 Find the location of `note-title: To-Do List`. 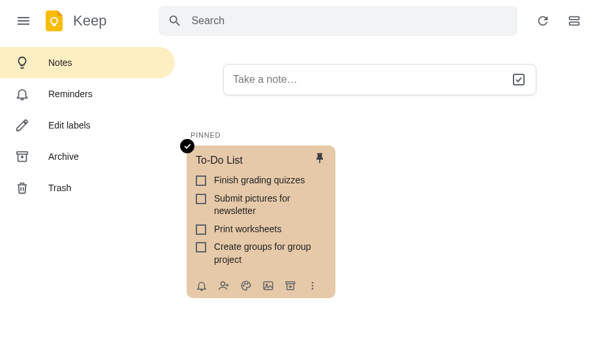

note-title: To-Do List is located at coordinates (261, 160).